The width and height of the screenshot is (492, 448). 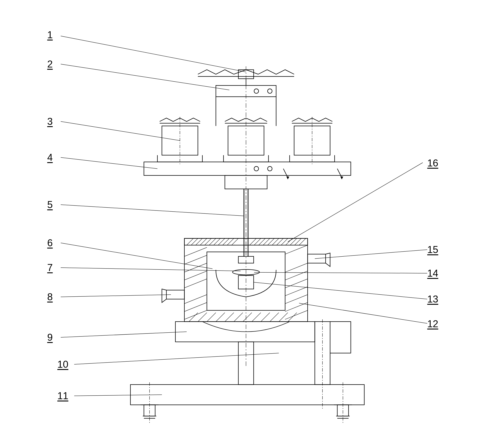 What do you see at coordinates (433, 273) in the screenshot?
I see `label-14: 14` at bounding box center [433, 273].